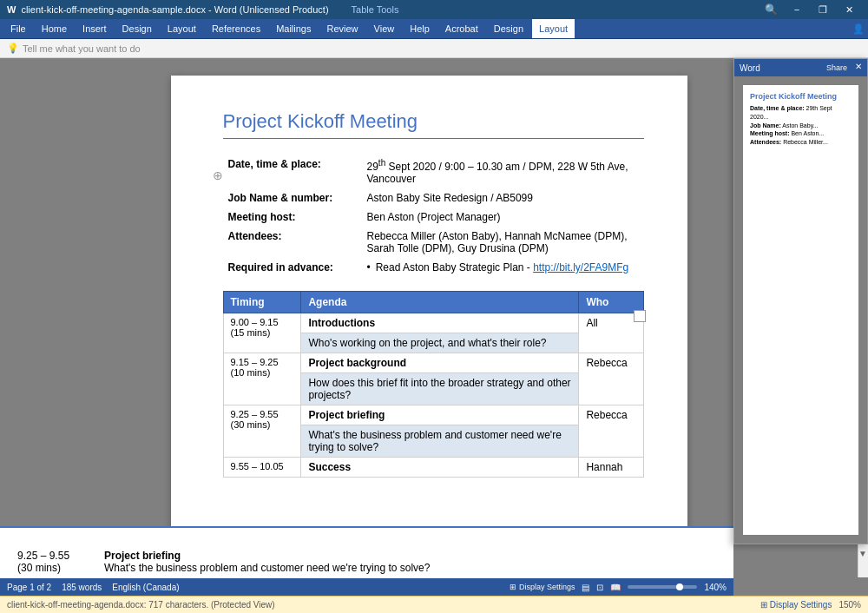 This screenshot has height=613, width=868. I want to click on tab-design: Design, so click(137, 29).